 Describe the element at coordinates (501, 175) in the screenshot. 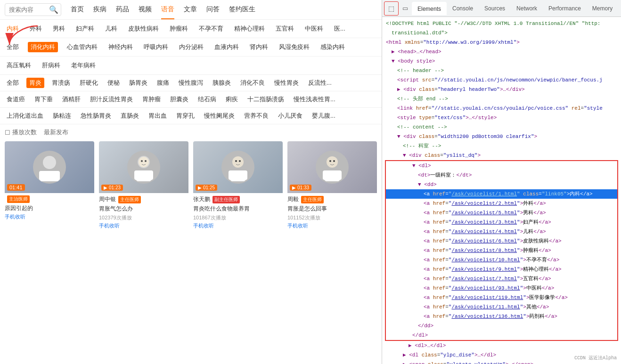

I see `dom-dt: <dt>一级科室：</dt>` at that location.